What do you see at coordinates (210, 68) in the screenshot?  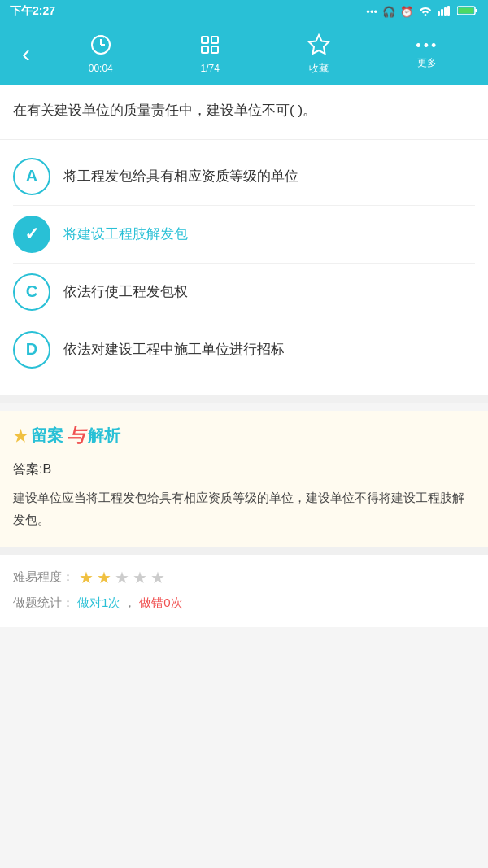 I see `progress-label: 1/74` at bounding box center [210, 68].